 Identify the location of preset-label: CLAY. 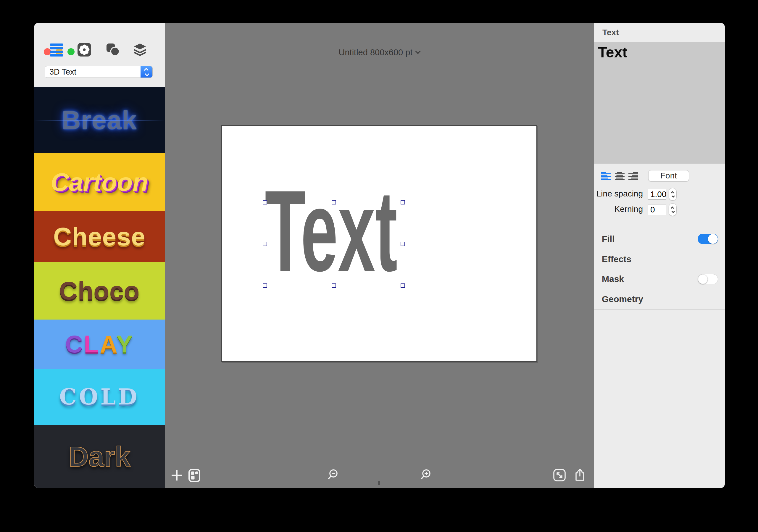
(99, 344).